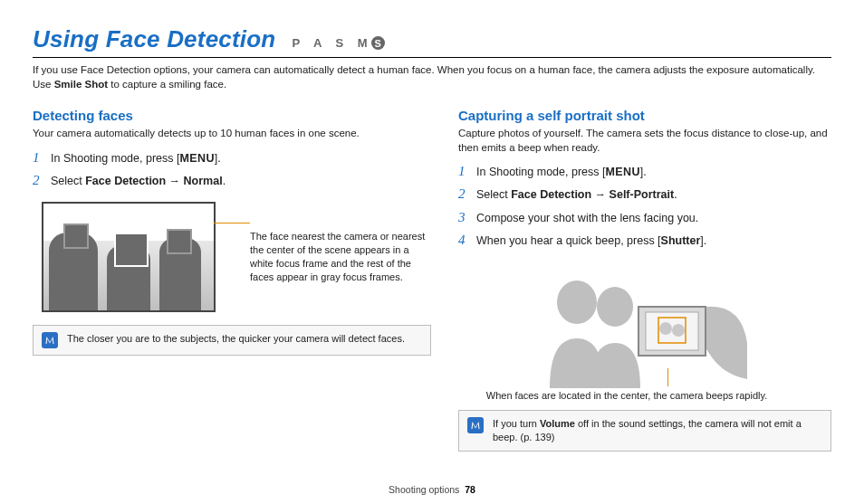 This screenshot has height=504, width=864. Describe the element at coordinates (587, 219) in the screenshot. I see `step-body: Compose your shot with the lens facing y…` at that location.